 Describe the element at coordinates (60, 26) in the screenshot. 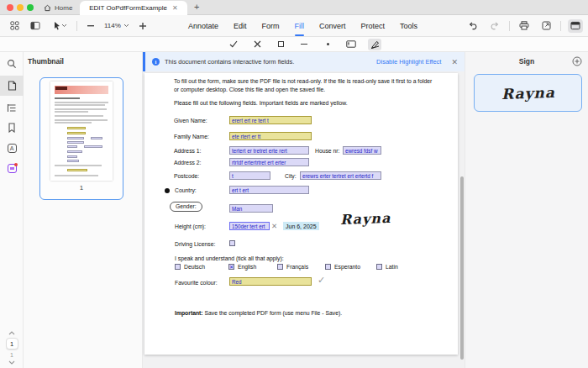

I see `select-tool-dropdown` at that location.